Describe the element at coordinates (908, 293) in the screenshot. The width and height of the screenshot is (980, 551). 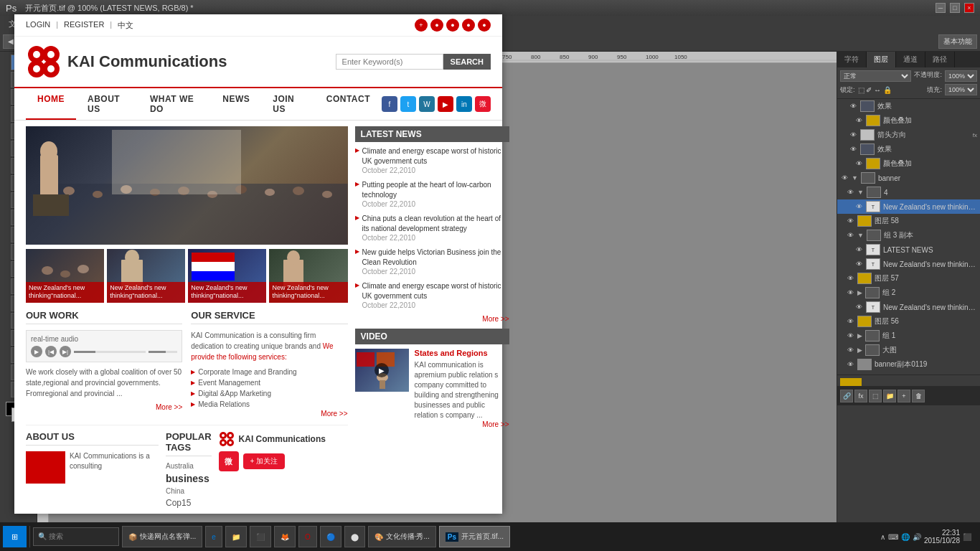
I see `layer-group2: 👁 ▶ 组 2` at that location.